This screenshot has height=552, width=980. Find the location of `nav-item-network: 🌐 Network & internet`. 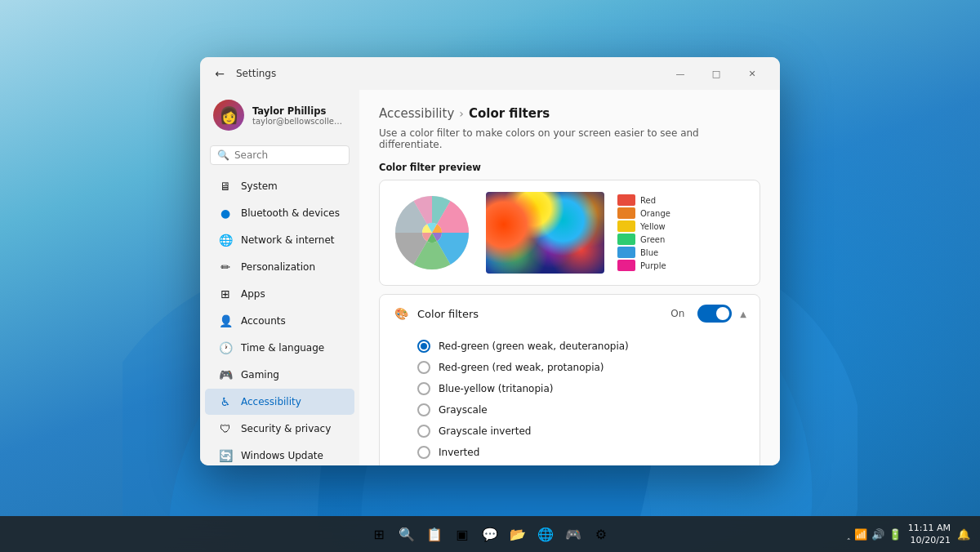

nav-item-network: 🌐 Network & internet is located at coordinates (279, 240).